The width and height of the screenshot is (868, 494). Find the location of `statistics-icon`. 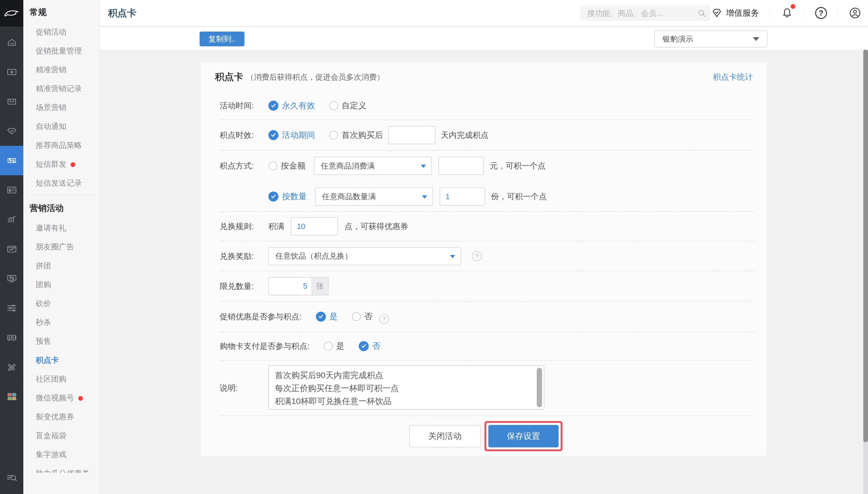

statistics-icon is located at coordinates (12, 220).